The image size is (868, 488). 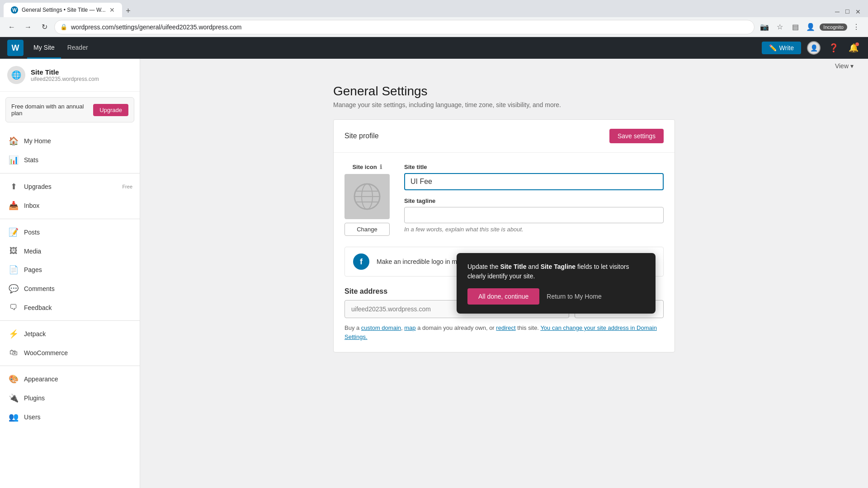 What do you see at coordinates (844, 66) in the screenshot?
I see `view-button: View ▾` at bounding box center [844, 66].